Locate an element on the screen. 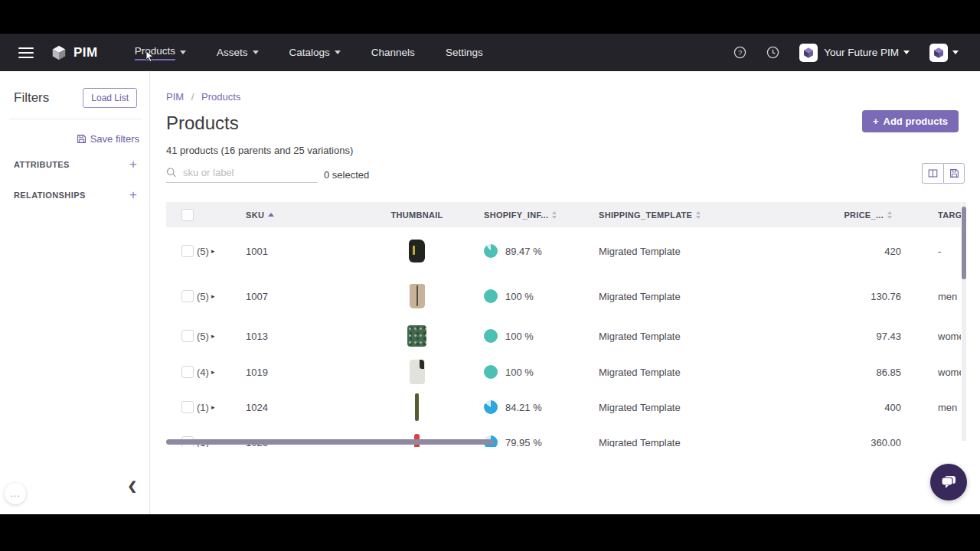 This screenshot has height=551, width=980. breadcrumb-current-link: Products is located at coordinates (220, 96).